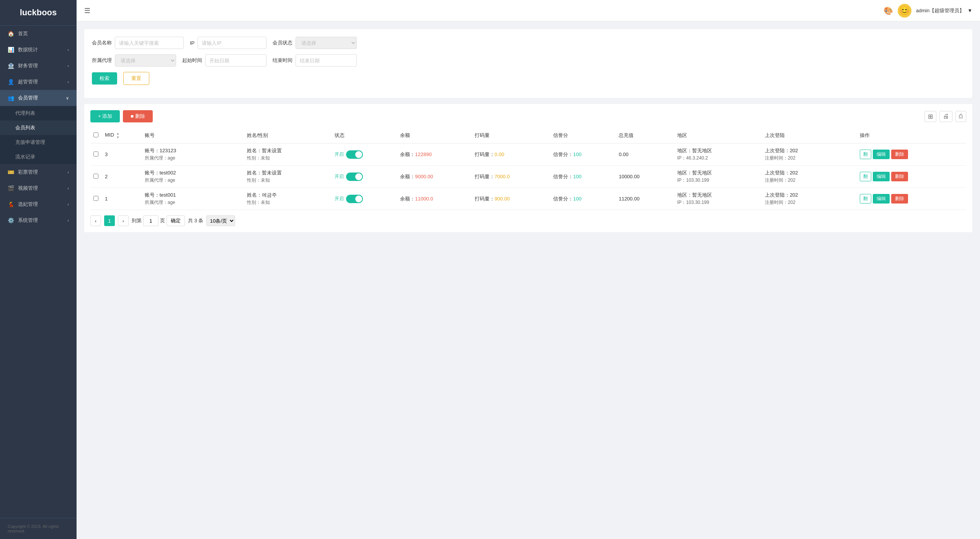 This screenshot has width=980, height=539. I want to click on member-table: MID ▲▼ 账号 姓名/性别 状态 余额 打码量 信誉分 总充值 地区 上次登…, so click(528, 169).